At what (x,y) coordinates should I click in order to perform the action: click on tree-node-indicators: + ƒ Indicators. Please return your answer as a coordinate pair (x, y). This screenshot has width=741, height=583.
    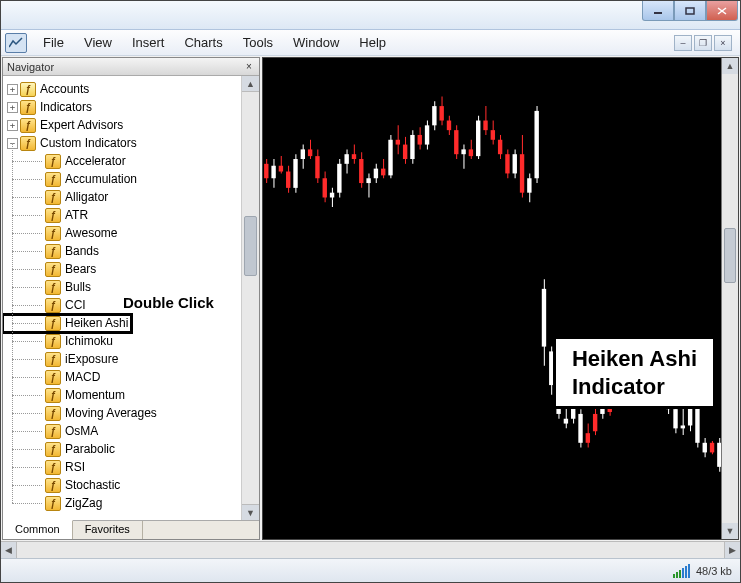
    Looking at the image, I should click on (122, 107).